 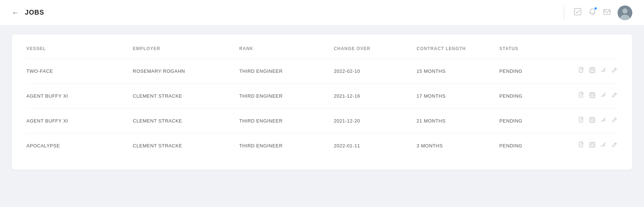 I want to click on col-header-rank: RANK, so click(x=287, y=53).